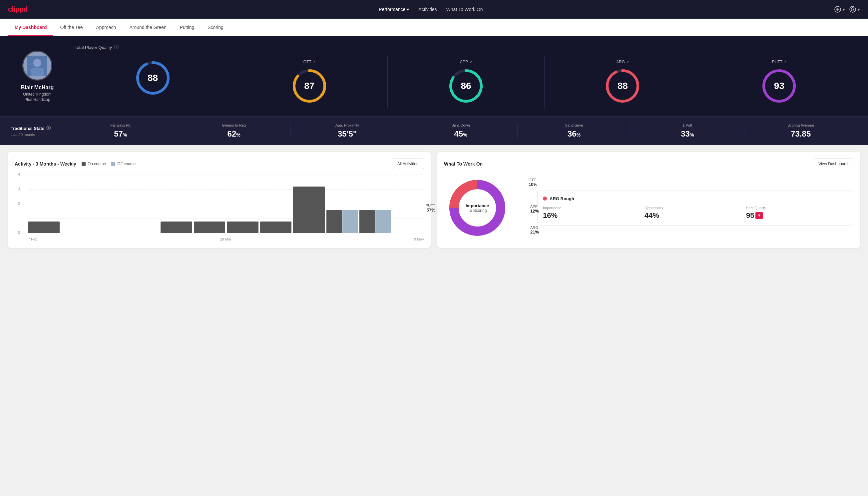 The height and width of the screenshot is (496, 868). Describe the element at coordinates (428, 10) in the screenshot. I see `nav-activities: Activities` at that location.